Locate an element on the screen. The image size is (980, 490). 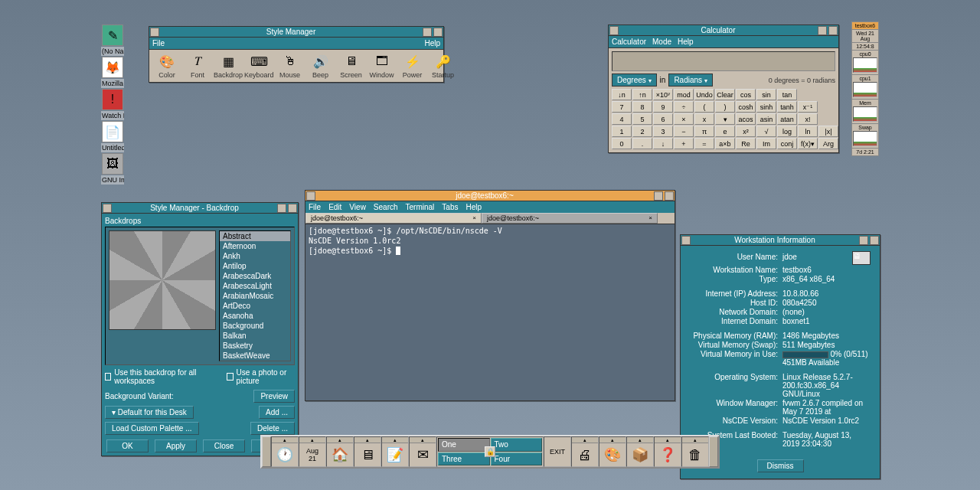
calc-key: ▾ is located at coordinates (725, 119).